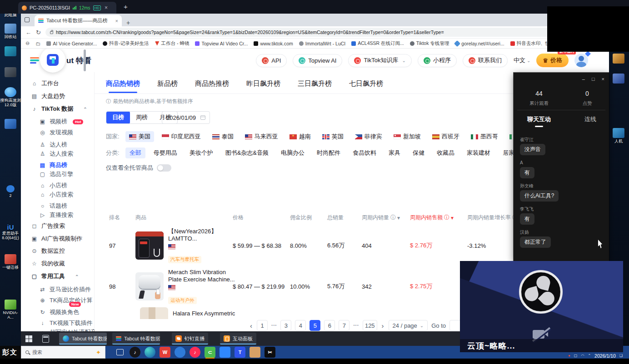 This screenshot has width=629, height=364. Describe the element at coordinates (378, 44) in the screenshot. I see `bookmark-item: ACL4SSR 在线订阅...` at that location.